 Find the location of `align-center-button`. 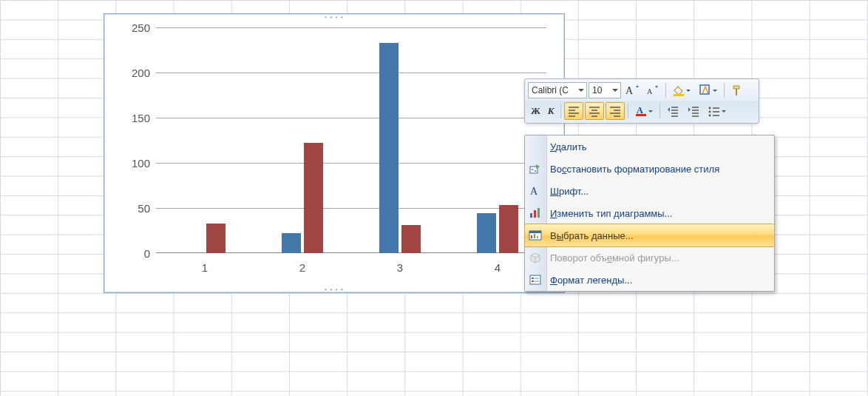

align-center-button is located at coordinates (594, 111).